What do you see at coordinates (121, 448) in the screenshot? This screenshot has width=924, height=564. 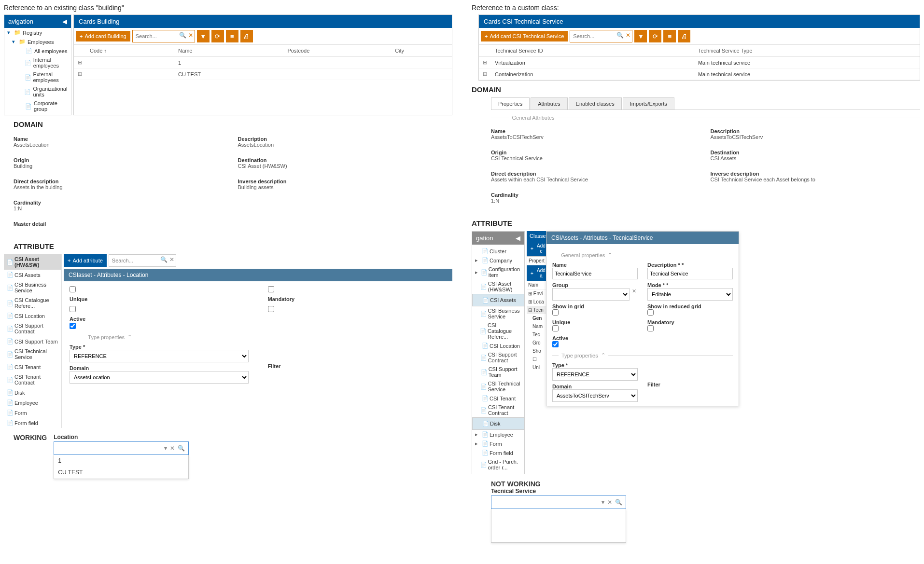 I see `location-input-wrap: ▾ ✕ 🔍` at bounding box center [121, 448].